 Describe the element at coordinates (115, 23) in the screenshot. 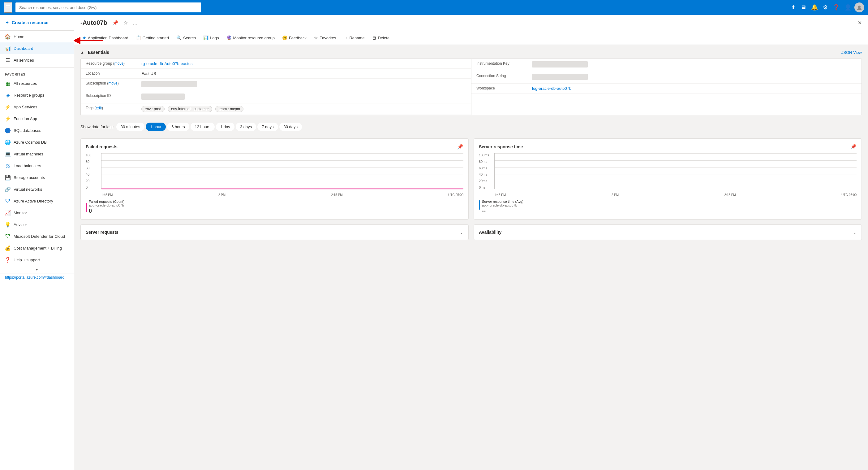

I see `pin-icon: 📌` at that location.